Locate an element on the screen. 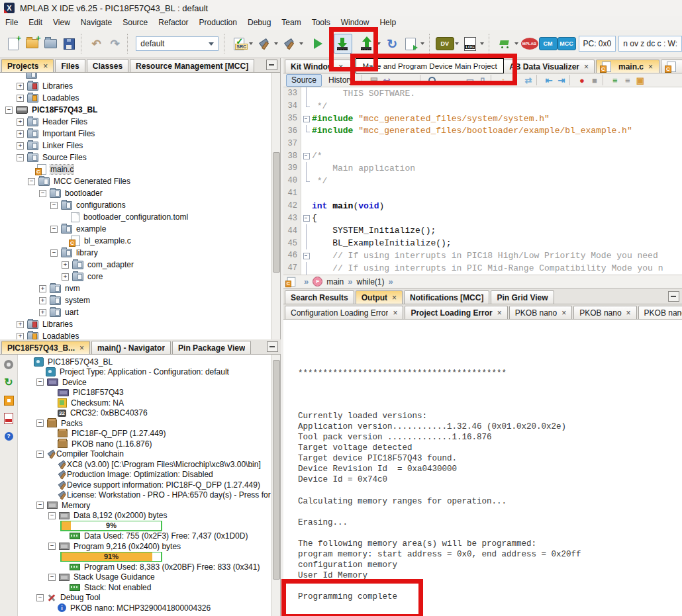 The image size is (682, 616). dashboard-row-9: 9% is located at coordinates (149, 526).